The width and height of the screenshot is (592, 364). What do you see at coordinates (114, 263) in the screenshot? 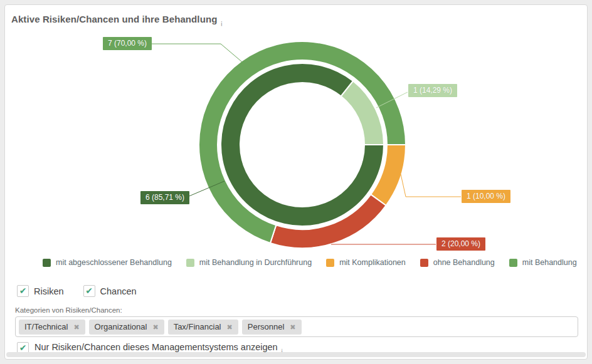
I see `legend-label: mit abgeschlossener Behandlung` at bounding box center [114, 263].